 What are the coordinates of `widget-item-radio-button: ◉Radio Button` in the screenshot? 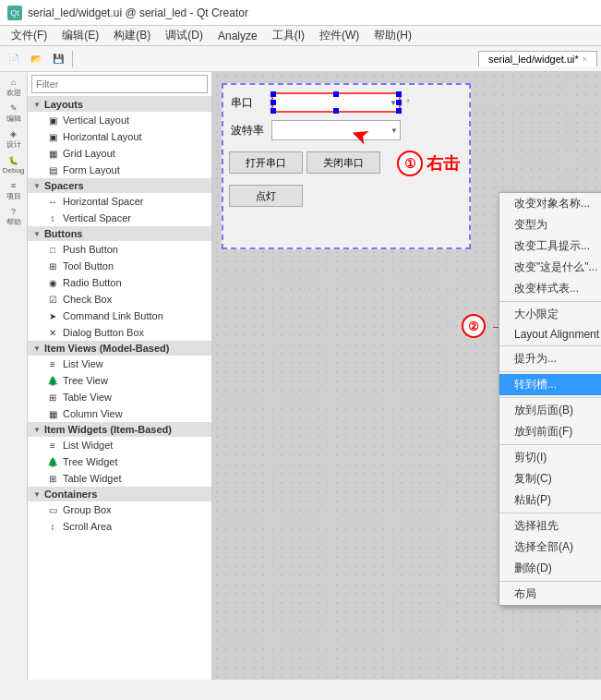 It's located at (120, 283).